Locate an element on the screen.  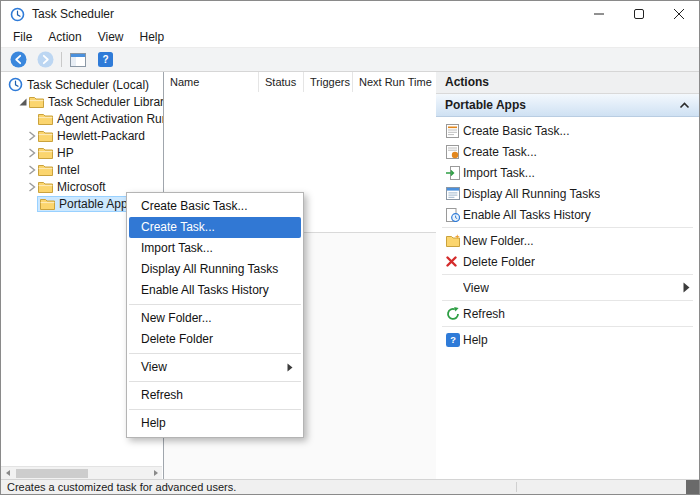
action-delete-folder: Delete Folder is located at coordinates (568, 262).